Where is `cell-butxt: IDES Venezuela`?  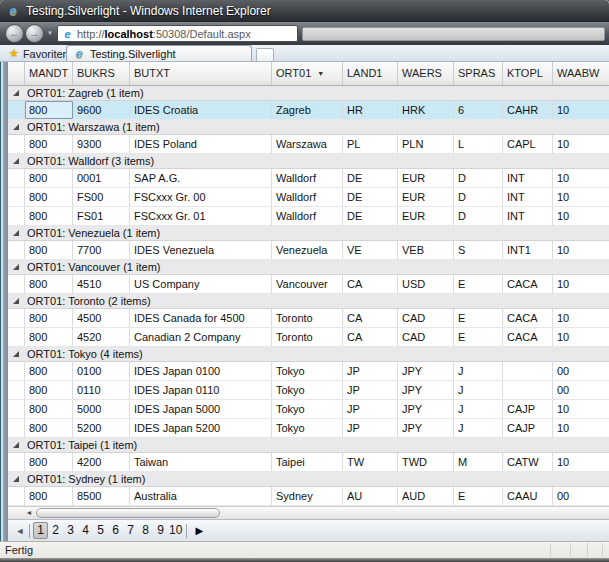 cell-butxt: IDES Venezuela is located at coordinates (201, 250).